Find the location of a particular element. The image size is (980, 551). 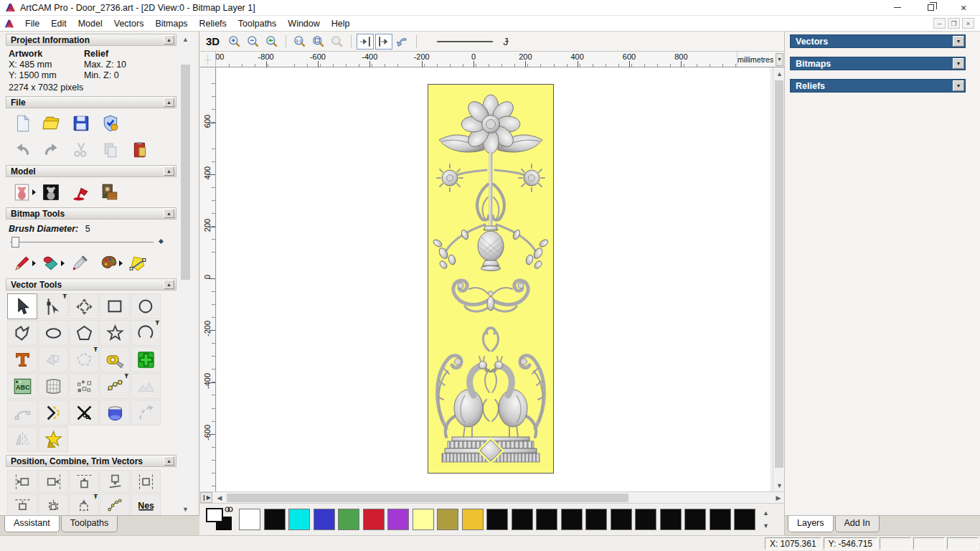

texture-relief-button is located at coordinates (109, 192).